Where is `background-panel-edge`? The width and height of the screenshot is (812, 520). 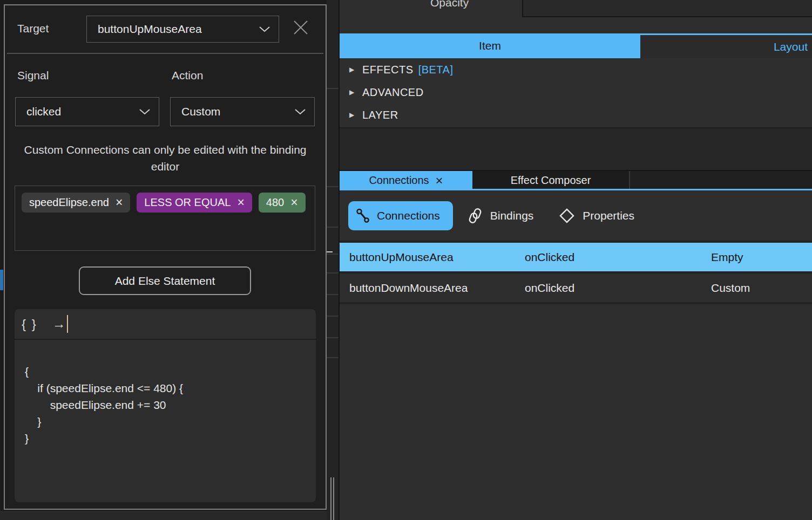 background-panel-edge is located at coordinates (333, 260).